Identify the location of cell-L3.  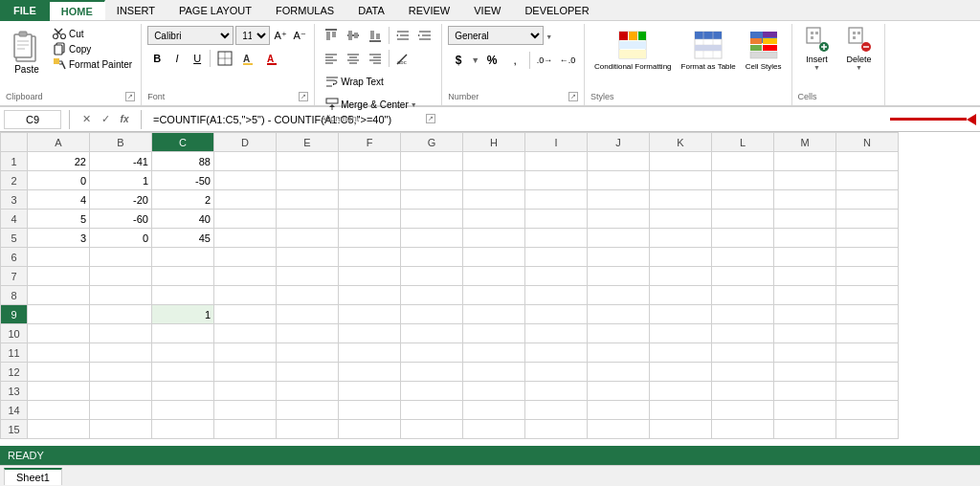
(743, 200).